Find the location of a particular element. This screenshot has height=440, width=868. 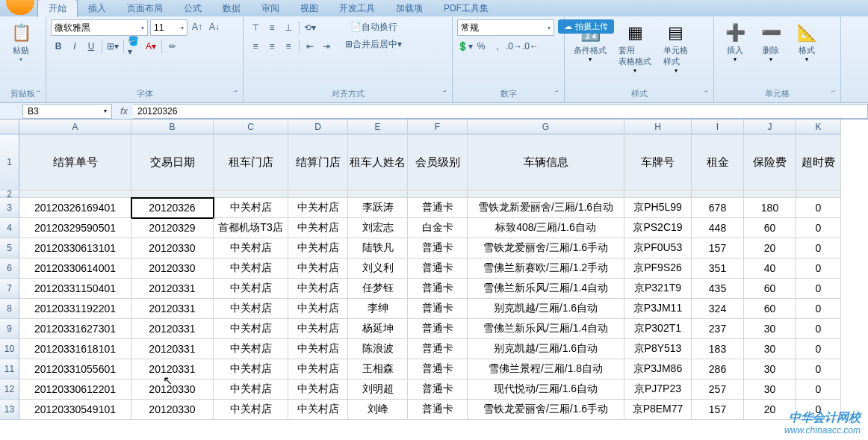

col-header-J: J is located at coordinates (770, 127).